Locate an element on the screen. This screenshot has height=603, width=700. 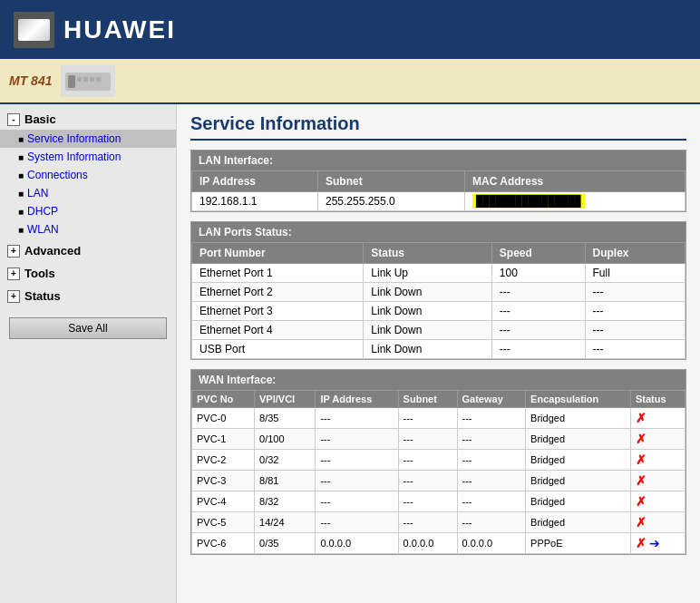
wan-pvc: PVC-3 is located at coordinates (223, 481).